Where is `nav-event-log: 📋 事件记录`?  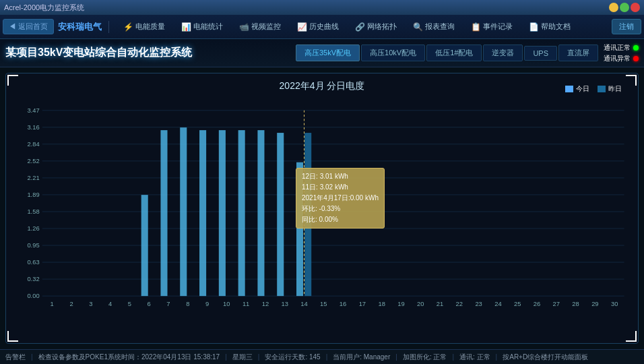
nav-event-log: 📋 事件记录 is located at coordinates (492, 27).